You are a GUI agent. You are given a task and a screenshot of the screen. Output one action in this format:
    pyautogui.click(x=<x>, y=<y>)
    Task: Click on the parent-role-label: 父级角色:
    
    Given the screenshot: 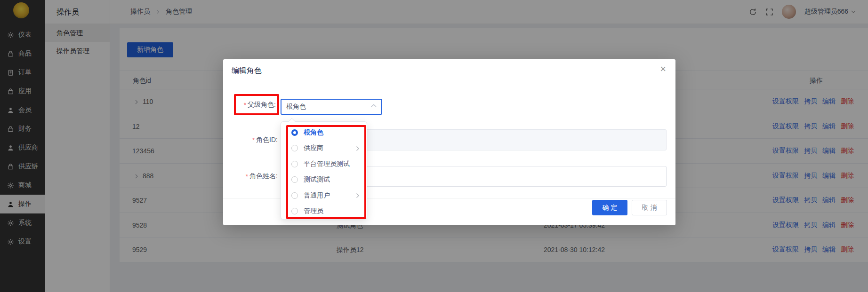 What is the action you would take?
    pyautogui.click(x=262, y=105)
    